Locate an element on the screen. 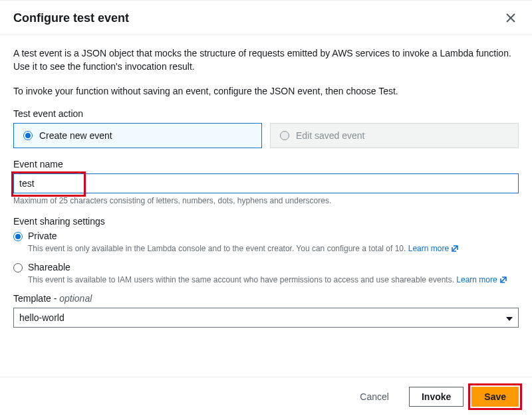 The height and width of the screenshot is (416, 532). radio-unselected-icon is located at coordinates (18, 268).